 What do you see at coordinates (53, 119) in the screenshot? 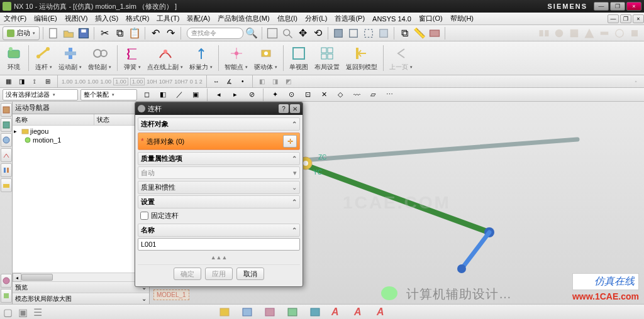
I see `nav-col-name: 名称` at bounding box center [53, 119].